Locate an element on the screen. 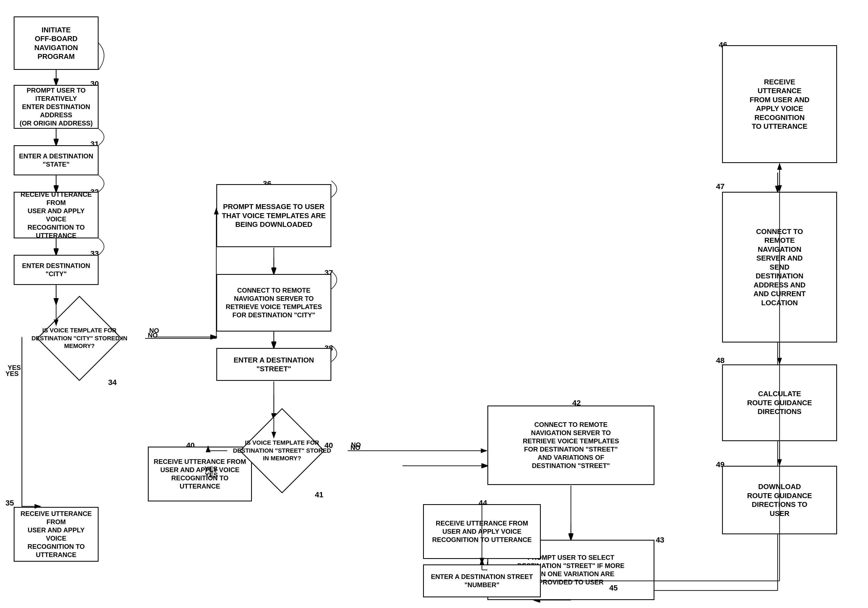 The image size is (868, 608). box-36: PROMPT MESSAGE TO USER THAT VOICE TEMPLA… is located at coordinates (274, 216).